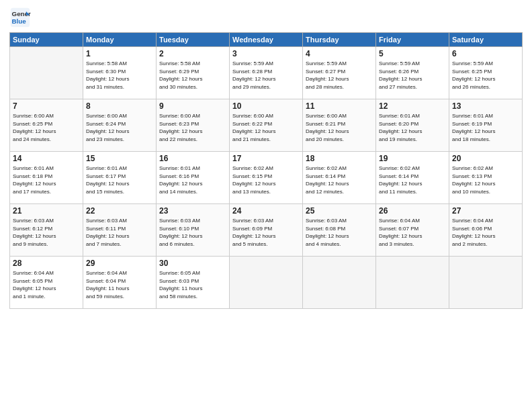  I want to click on day-info: Sunrise: 5:59 AM Sunset: 6:25 PM Dayligh…, so click(486, 75).